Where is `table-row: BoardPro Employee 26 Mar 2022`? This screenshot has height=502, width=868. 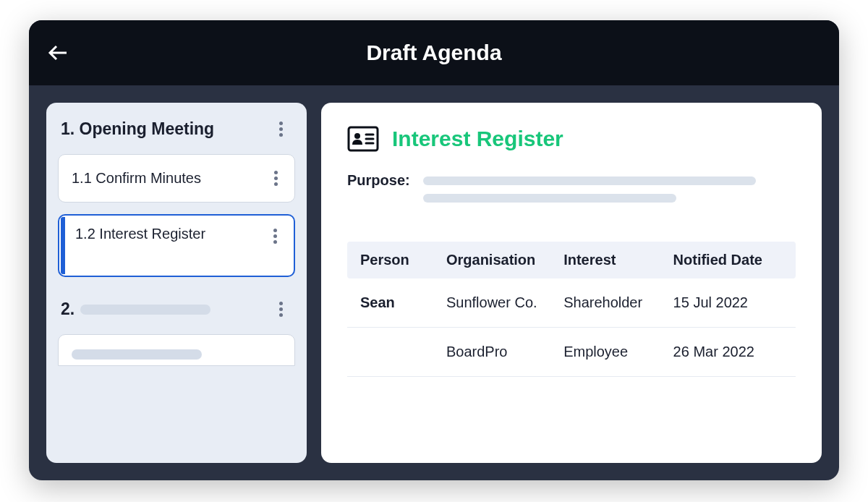
table-row: BoardPro Employee 26 Mar 2022 is located at coordinates (571, 352).